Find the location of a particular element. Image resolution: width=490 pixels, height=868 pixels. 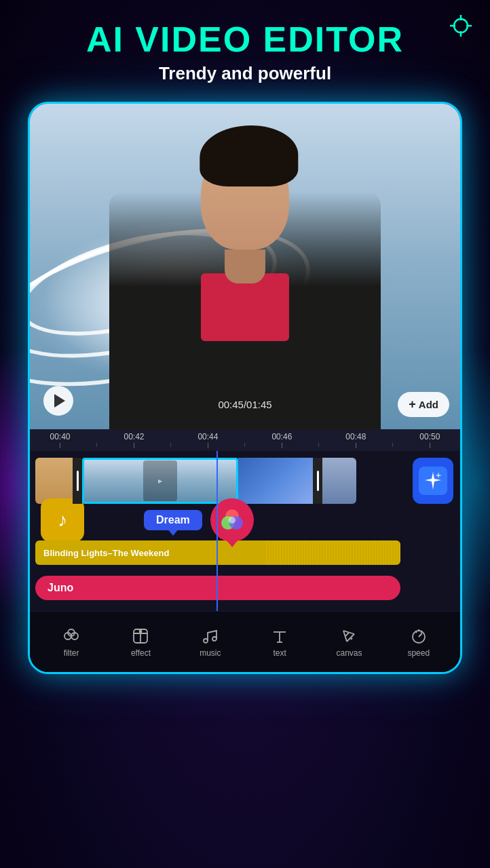

toolbar-speed: speed is located at coordinates (419, 642).